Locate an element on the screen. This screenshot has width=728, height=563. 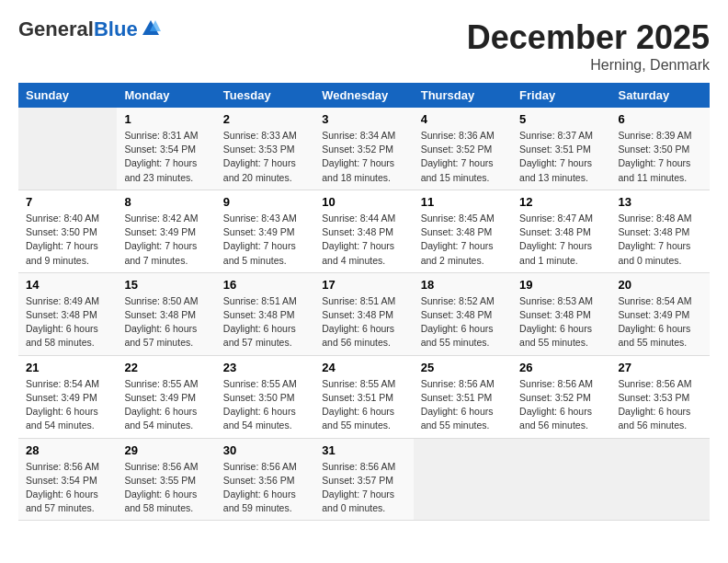
calendar-week-row: 7Sunrise: 8:40 AMSunset: 3:50 PMDaylight… is located at coordinates (364, 231).